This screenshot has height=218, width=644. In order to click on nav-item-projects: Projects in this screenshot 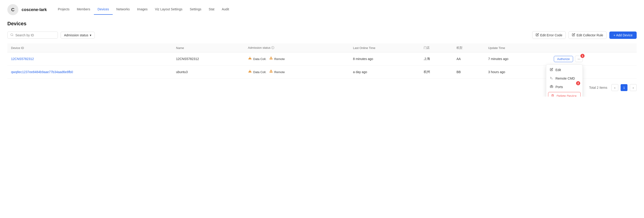, I will do `click(64, 10)`.